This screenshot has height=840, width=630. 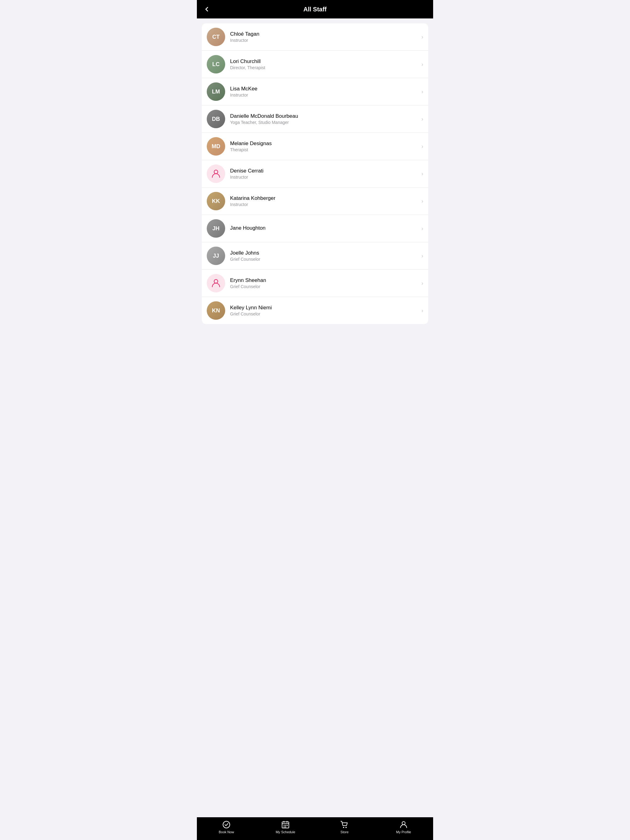 What do you see at coordinates (324, 89) in the screenshot?
I see `staff-name: Lisa McKee` at bounding box center [324, 89].